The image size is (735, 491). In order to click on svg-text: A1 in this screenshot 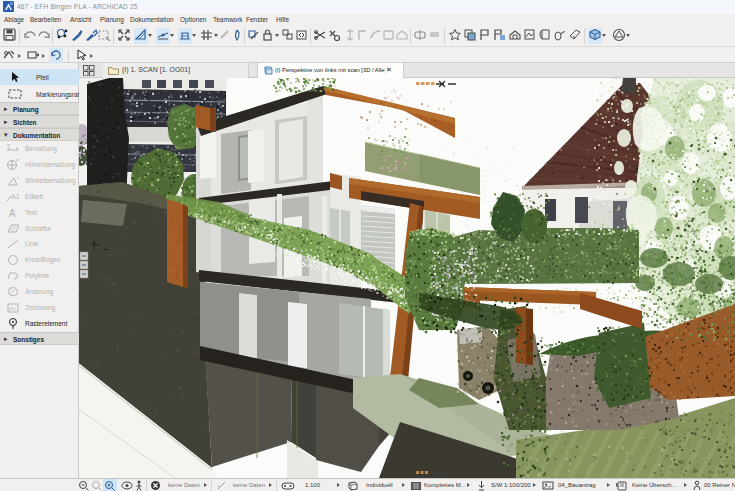, I will do `click(16, 196)`.